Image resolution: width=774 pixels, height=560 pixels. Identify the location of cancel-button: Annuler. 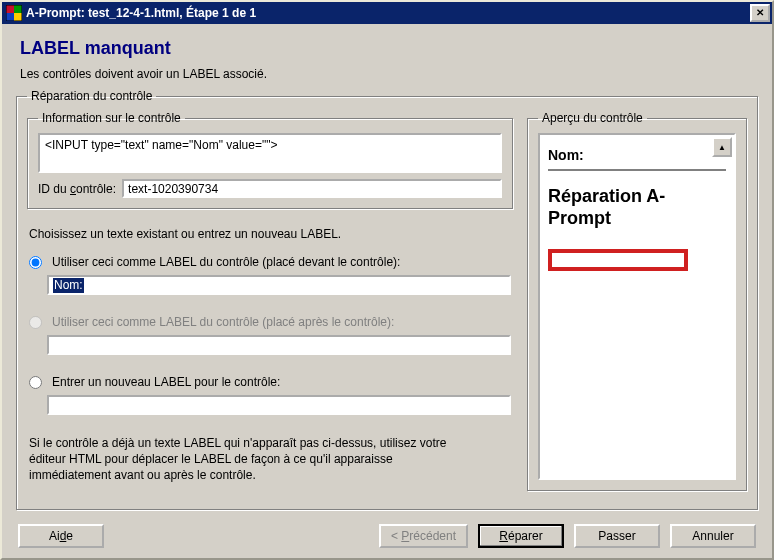
(713, 536).